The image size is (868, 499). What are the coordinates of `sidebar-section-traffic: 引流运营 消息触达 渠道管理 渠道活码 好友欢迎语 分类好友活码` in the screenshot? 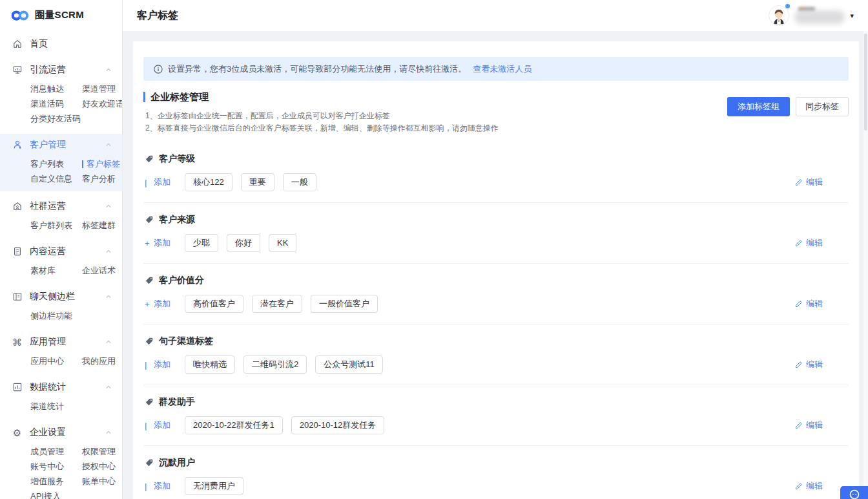 It's located at (61, 94).